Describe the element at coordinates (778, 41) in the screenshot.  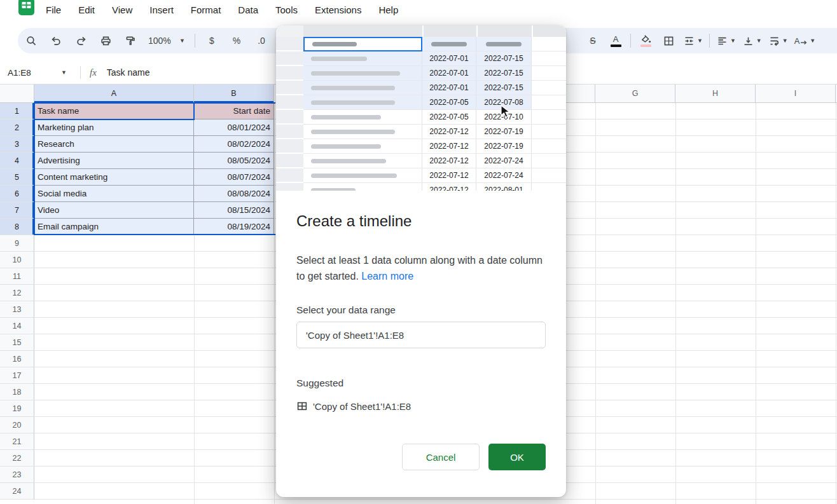
I see `text-wrap-button: ▼` at that location.